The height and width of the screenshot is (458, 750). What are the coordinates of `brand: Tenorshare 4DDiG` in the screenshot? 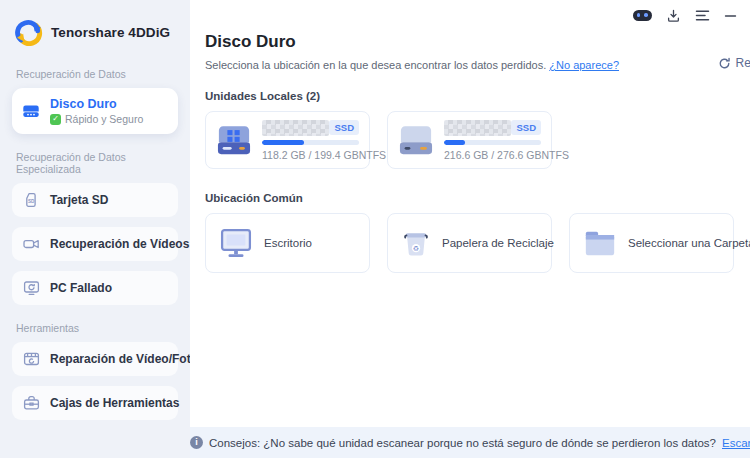 It's located at (95, 26).